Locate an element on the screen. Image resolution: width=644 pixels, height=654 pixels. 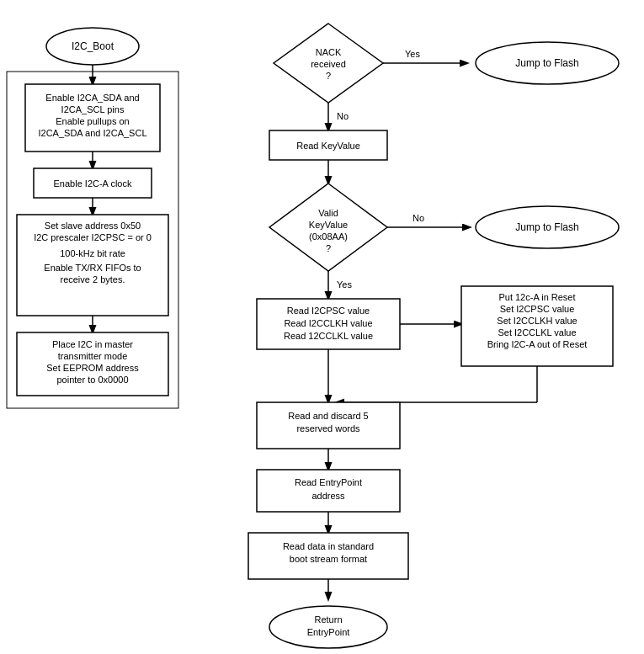
svg-text: (0x08AA) is located at coordinates (328, 237).